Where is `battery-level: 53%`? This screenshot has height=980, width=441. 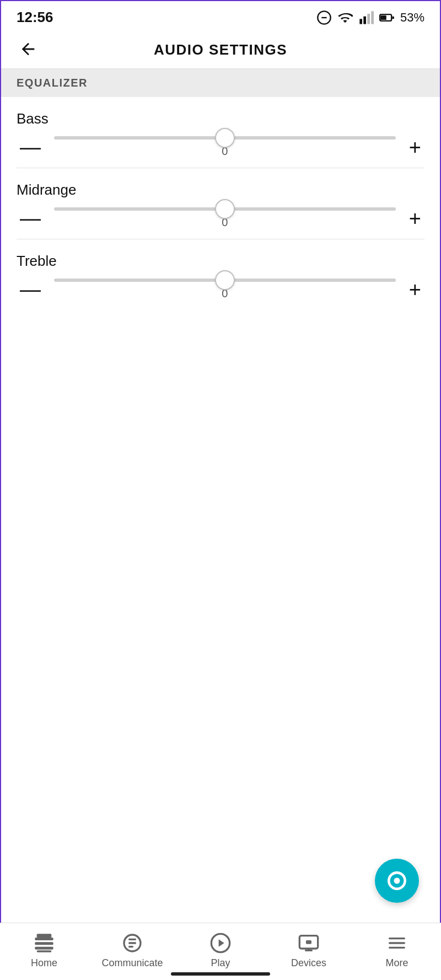 battery-level: 53% is located at coordinates (412, 18).